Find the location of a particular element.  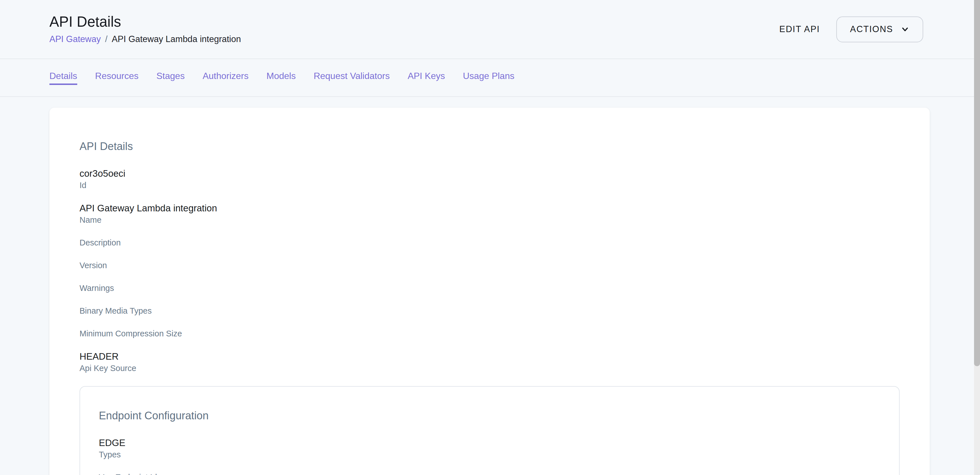

actions-button-label: ACTIONS is located at coordinates (872, 29).